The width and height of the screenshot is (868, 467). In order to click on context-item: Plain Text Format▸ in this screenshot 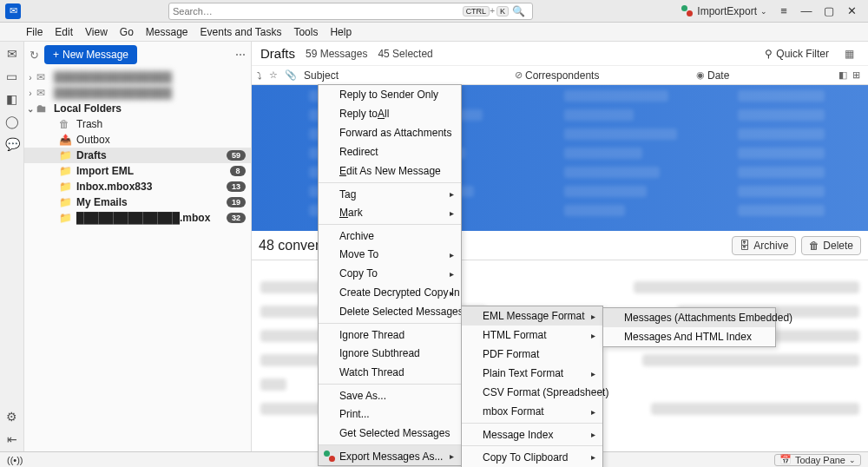, I will do `click(532, 373)`.